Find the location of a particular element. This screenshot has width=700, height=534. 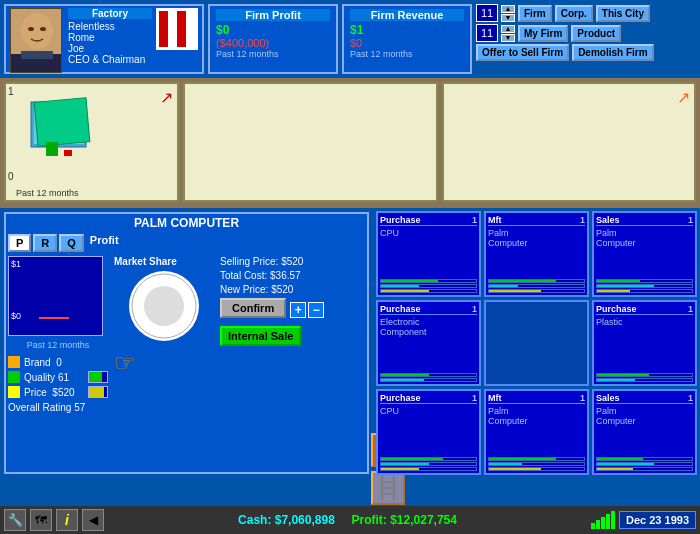

product-button: Product is located at coordinates (596, 34).